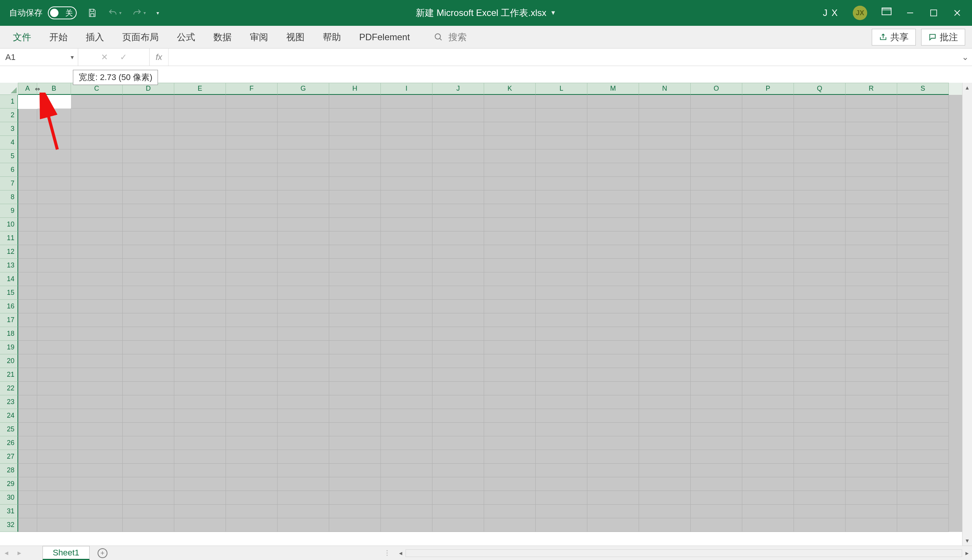 This screenshot has width=972, height=560. What do you see at coordinates (303, 89) in the screenshot?
I see `column-header-g: G` at bounding box center [303, 89].